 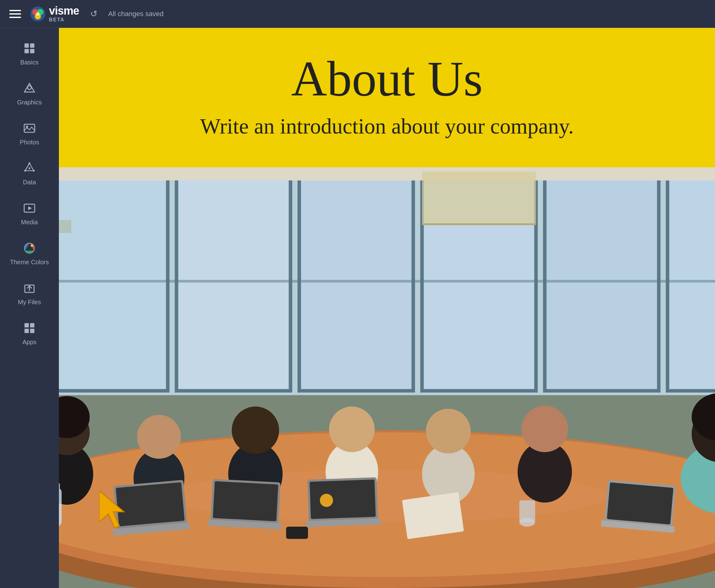 What do you see at coordinates (29, 62) in the screenshot?
I see `basics-label: Basics` at bounding box center [29, 62].